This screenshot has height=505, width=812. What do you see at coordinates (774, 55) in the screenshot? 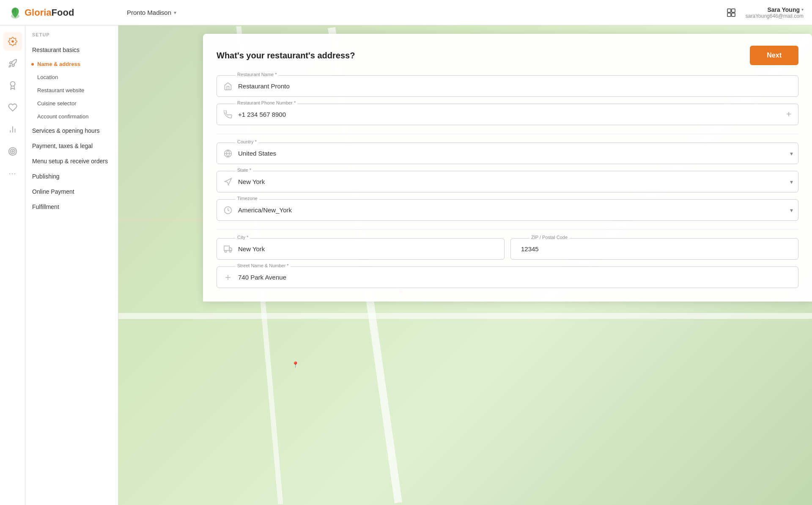
I see `next-button: Next` at bounding box center [774, 55].